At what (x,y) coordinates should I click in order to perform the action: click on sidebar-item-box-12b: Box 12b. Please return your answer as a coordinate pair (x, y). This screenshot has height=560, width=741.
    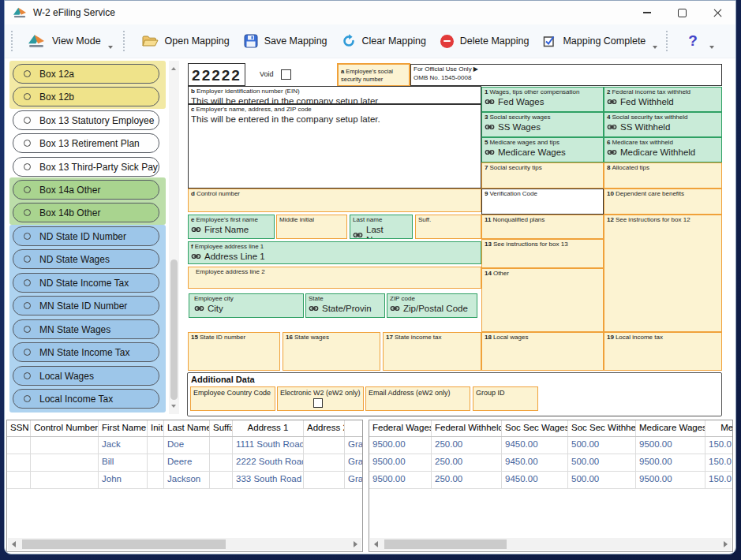
    Looking at the image, I should click on (86, 96).